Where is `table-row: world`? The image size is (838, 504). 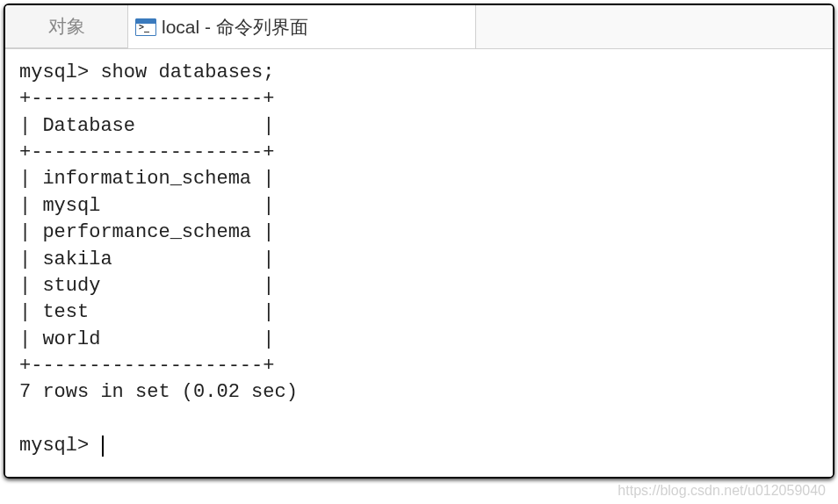 table-row: world is located at coordinates (147, 339).